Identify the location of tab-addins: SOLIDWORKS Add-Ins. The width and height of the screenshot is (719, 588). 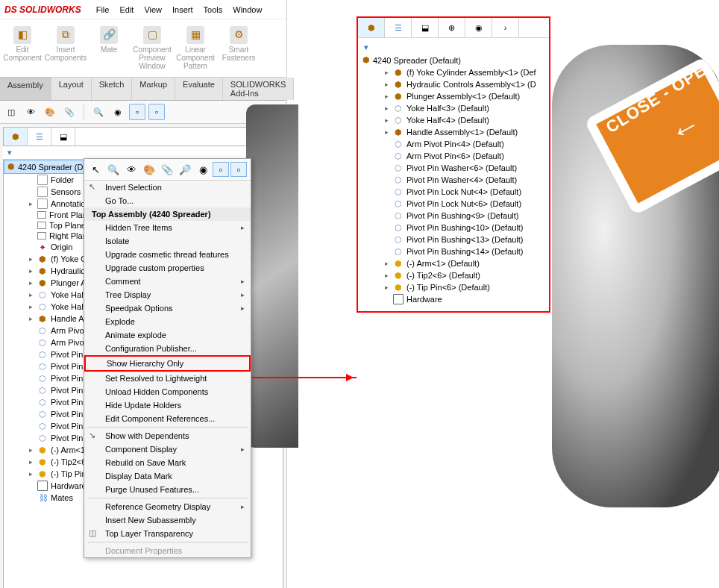
(259, 89).